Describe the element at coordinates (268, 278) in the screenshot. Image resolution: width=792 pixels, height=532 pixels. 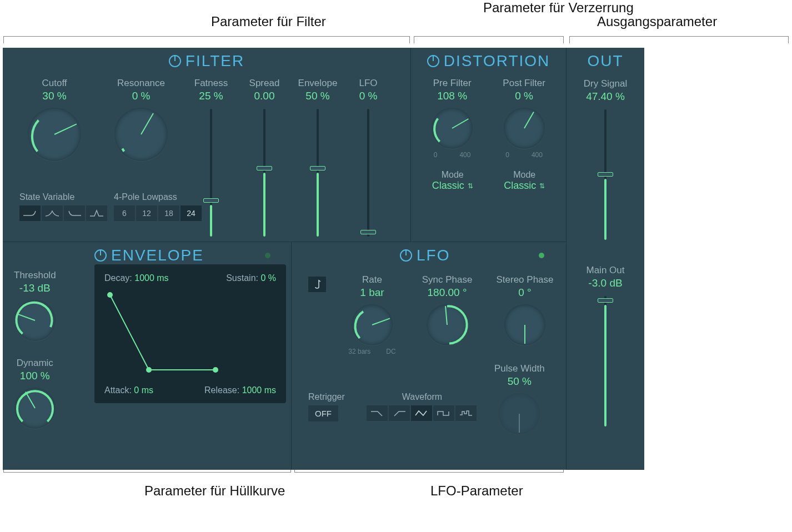
I see `sustain-value: 0 %` at that location.